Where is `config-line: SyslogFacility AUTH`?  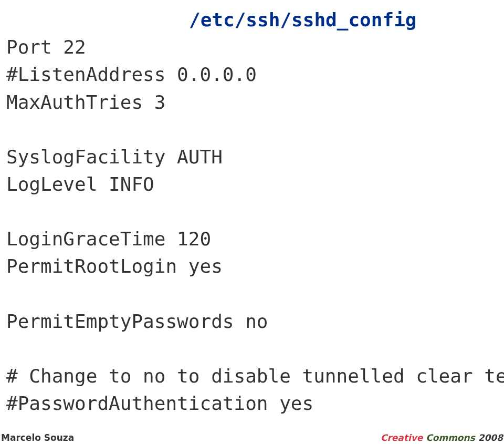
config-line: SyslogFacility AUTH is located at coordinates (255, 157).